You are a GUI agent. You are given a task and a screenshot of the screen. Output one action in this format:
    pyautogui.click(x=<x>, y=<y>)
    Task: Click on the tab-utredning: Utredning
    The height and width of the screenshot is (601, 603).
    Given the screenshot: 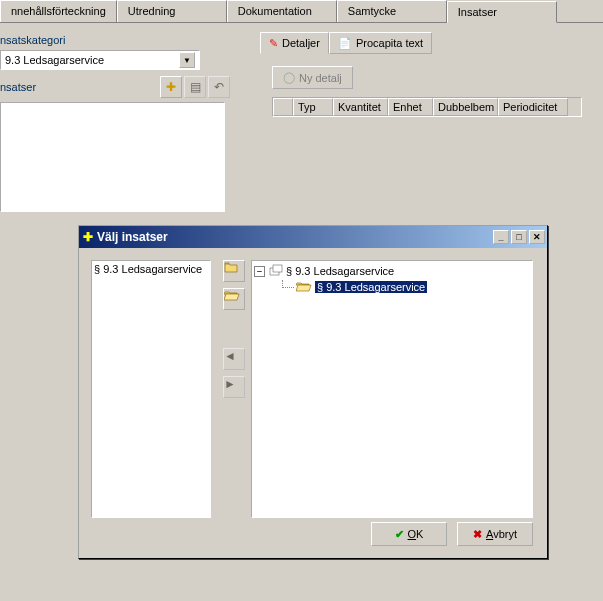 What is the action you would take?
    pyautogui.click(x=172, y=11)
    